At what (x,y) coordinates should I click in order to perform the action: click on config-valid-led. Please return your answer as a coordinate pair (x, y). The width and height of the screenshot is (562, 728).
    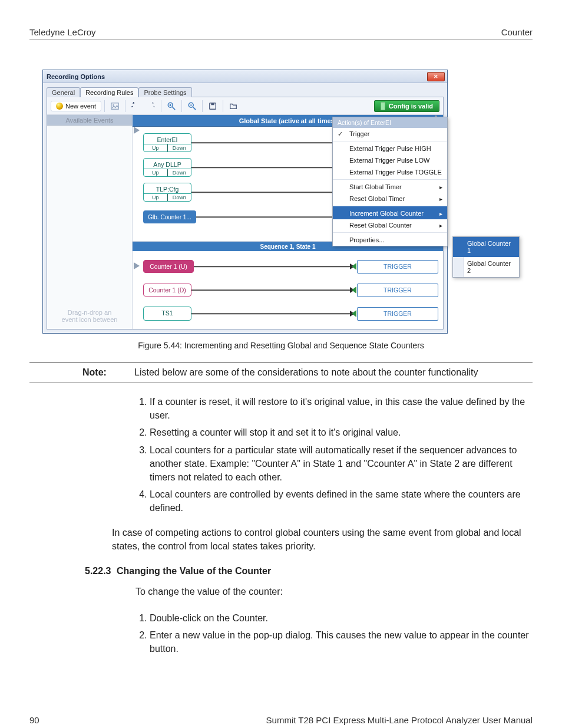
    Looking at the image, I should click on (383, 106).